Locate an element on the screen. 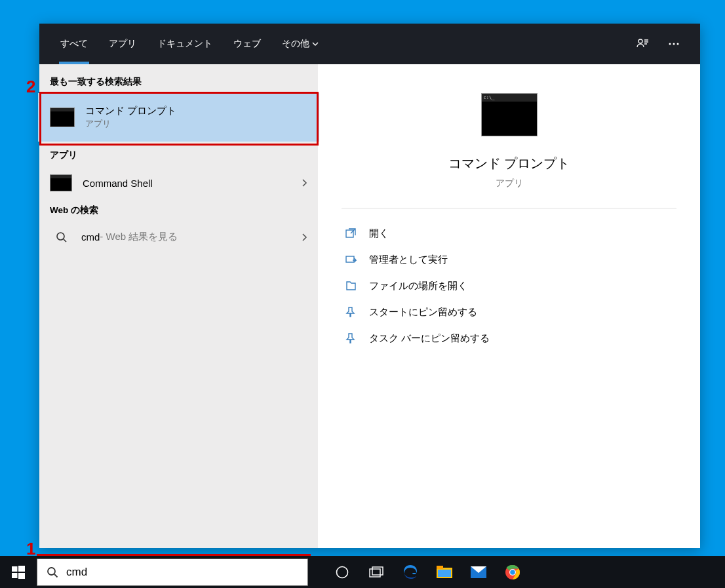  web-query: cmd is located at coordinates (90, 237).